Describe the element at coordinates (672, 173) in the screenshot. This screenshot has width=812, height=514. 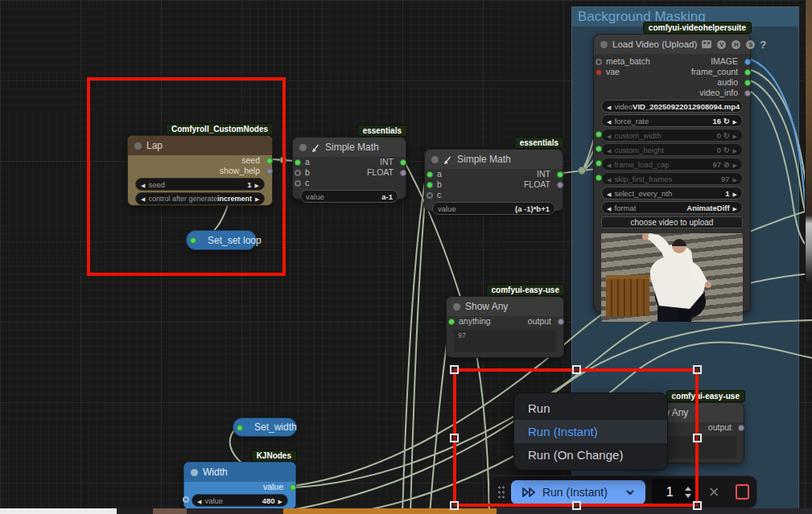
I see `node-load-video: comfyui-videohelpersuite Load Video (Upl…` at that location.